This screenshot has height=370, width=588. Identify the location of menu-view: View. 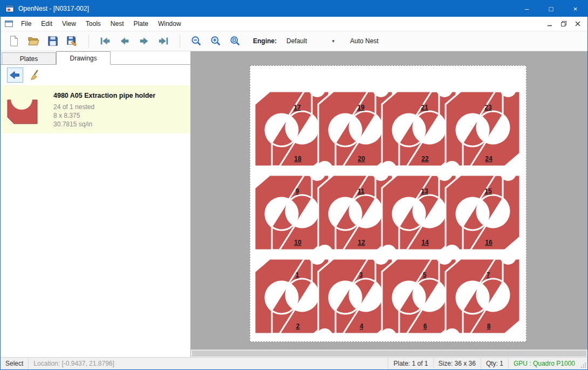
(69, 24).